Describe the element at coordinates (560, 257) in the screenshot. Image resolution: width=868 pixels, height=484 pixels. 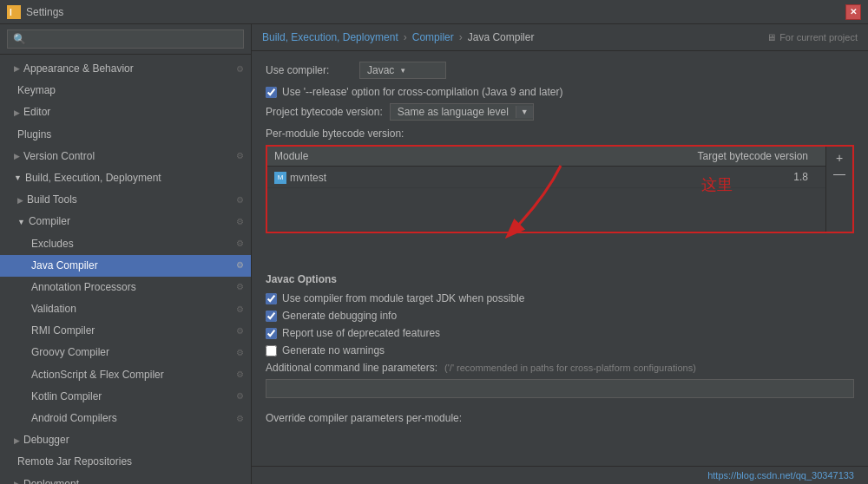
I see `annotation-container: 这里` at that location.